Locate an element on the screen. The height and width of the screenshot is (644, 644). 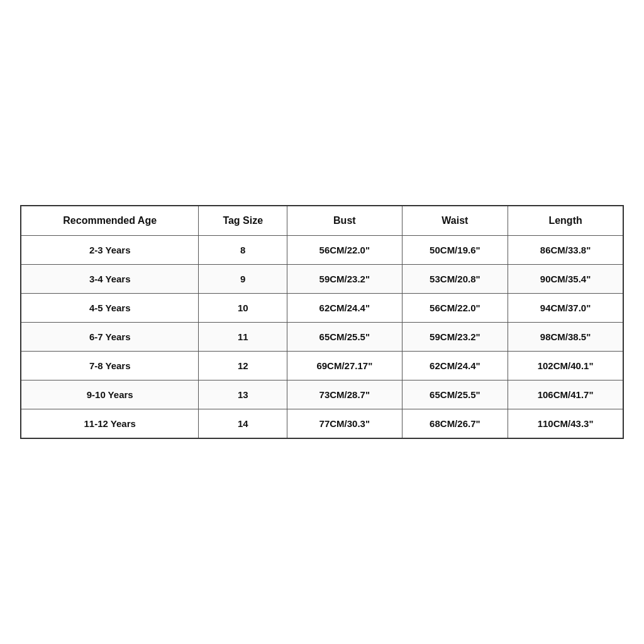
cell-age: 3-4 Years is located at coordinates (109, 279).